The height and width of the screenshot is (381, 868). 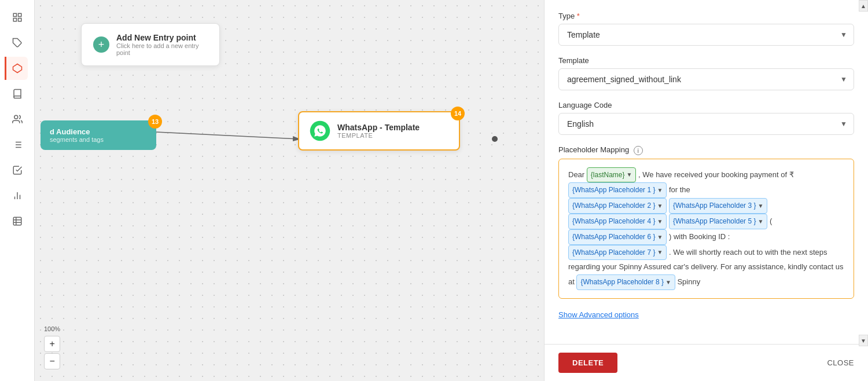 I want to click on placeholder-info-icon: i, so click(x=638, y=151).